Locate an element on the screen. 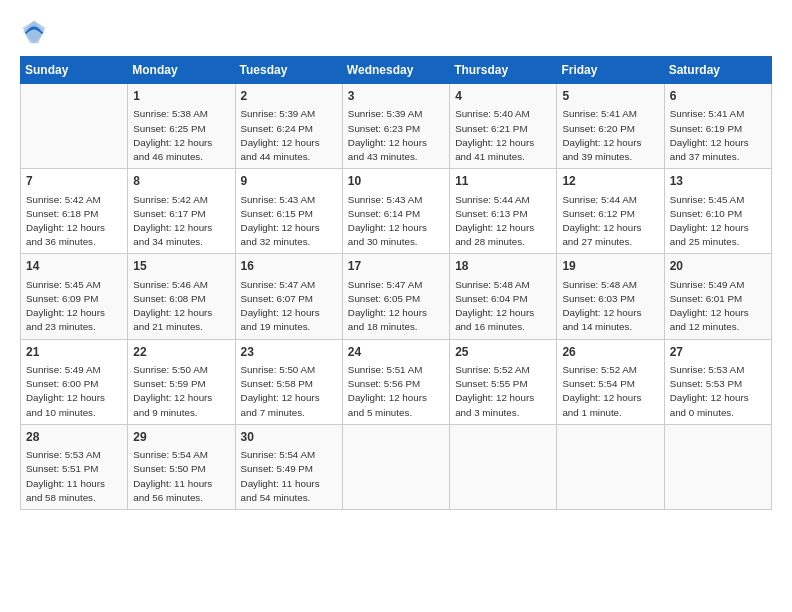  calendar-cell: 22Sunrise: 5:50 AM Sunset: 5:59 PM Dayli… is located at coordinates (182, 382).